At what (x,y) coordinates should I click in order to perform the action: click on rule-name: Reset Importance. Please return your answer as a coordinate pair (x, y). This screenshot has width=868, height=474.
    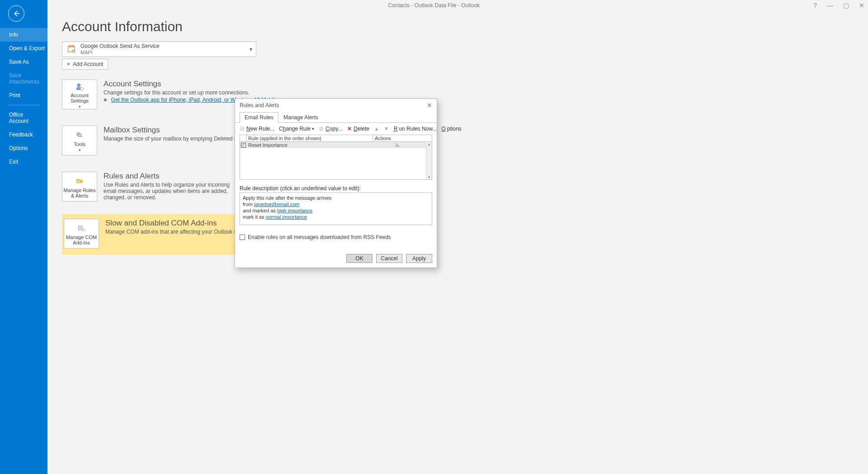
    Looking at the image, I should click on (307, 145).